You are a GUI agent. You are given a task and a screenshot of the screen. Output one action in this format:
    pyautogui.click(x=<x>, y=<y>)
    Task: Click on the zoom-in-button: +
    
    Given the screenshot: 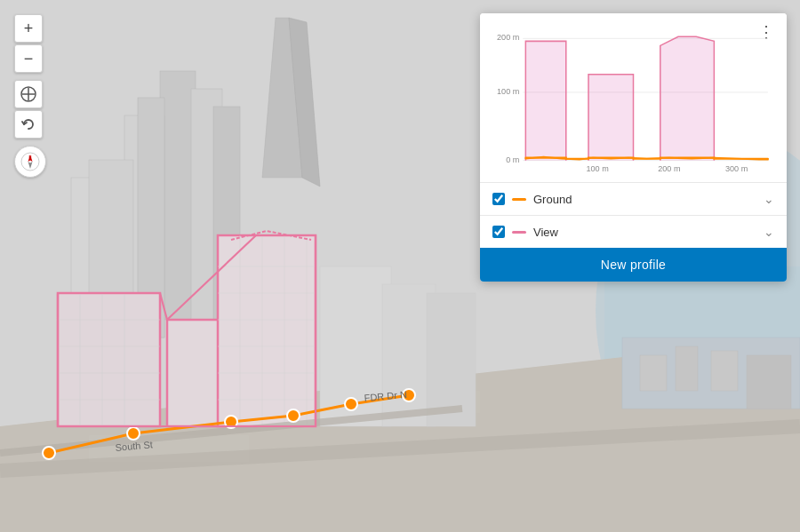 What is the action you would take?
    pyautogui.click(x=28, y=28)
    